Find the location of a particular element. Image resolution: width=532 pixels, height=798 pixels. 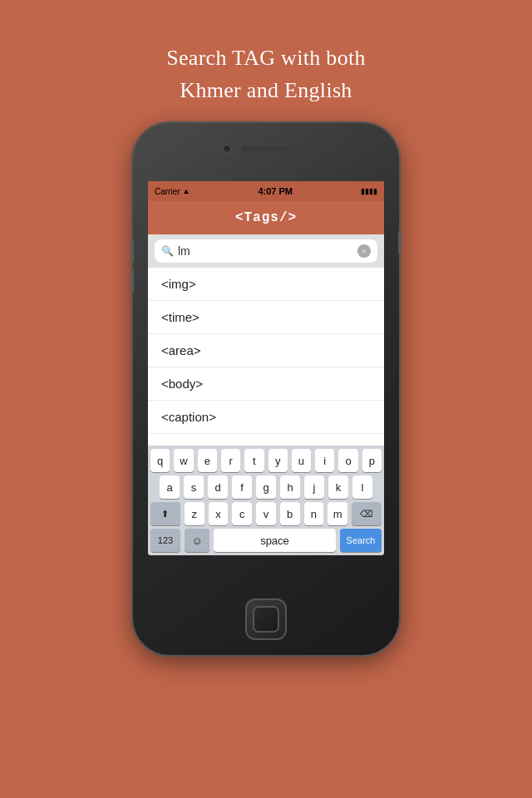

list-item: <body> is located at coordinates (266, 384).